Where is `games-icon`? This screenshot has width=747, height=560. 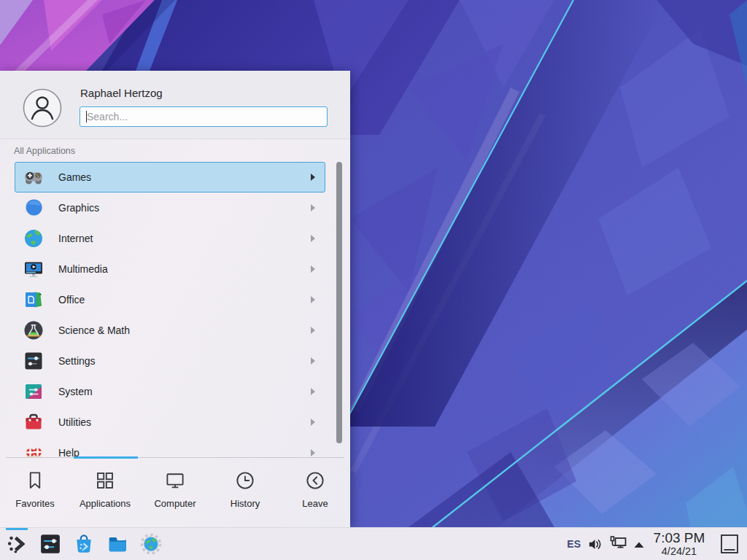 games-icon is located at coordinates (34, 177).